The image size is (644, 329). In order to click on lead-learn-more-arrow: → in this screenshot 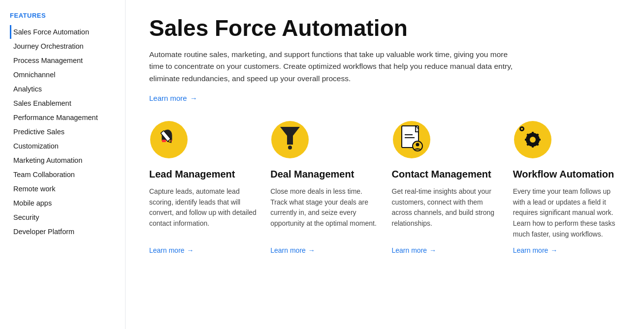, I will do `click(191, 250)`.